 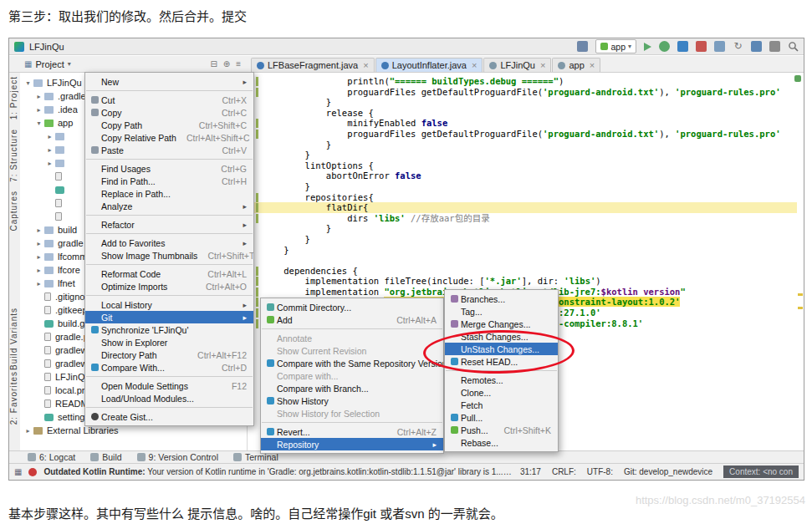 What do you see at coordinates (169, 242) in the screenshot?
I see `menu-item-add-to-favorites: Add to Favorites▸` at bounding box center [169, 242].